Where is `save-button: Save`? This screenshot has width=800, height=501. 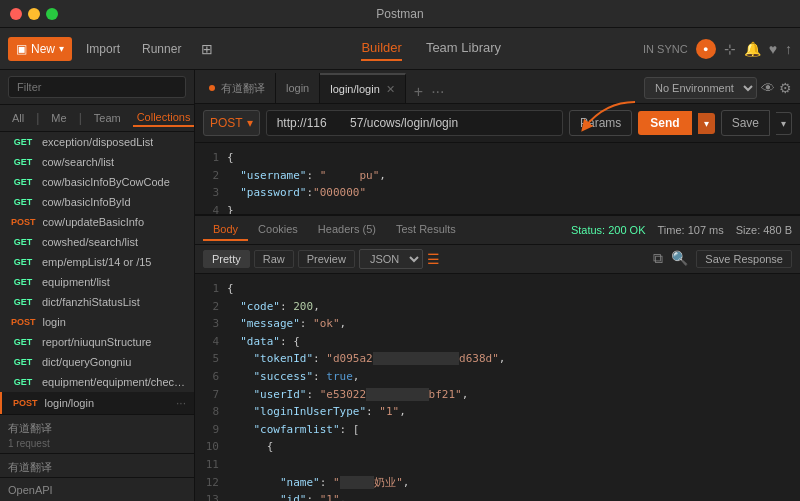 save-button: Save is located at coordinates (746, 123).